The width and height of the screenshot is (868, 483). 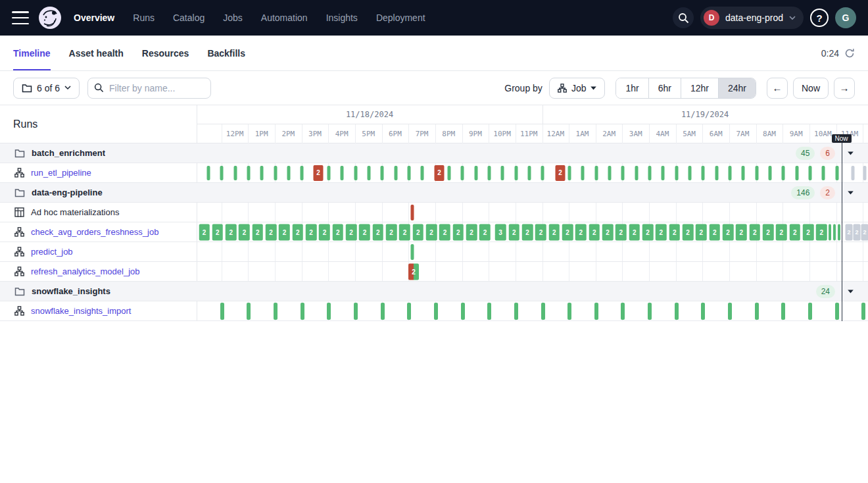 What do you see at coordinates (850, 53) in the screenshot?
I see `refresh-icon` at bounding box center [850, 53].